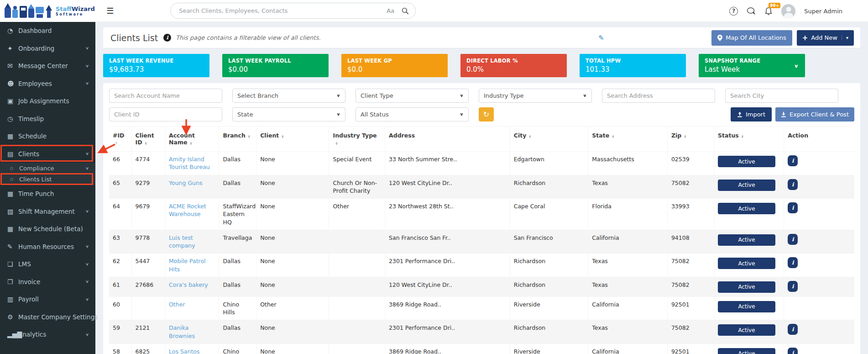  I want to click on account-name-link: ACME Rocket Warehouse, so click(188, 210).